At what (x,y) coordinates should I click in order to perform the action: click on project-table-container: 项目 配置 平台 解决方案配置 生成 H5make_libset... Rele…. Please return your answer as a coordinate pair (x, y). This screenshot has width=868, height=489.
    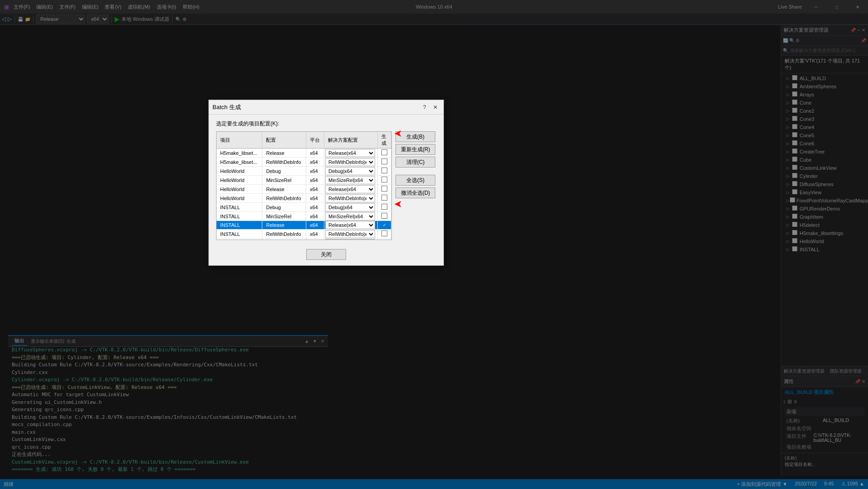
    Looking at the image, I should click on (304, 186).